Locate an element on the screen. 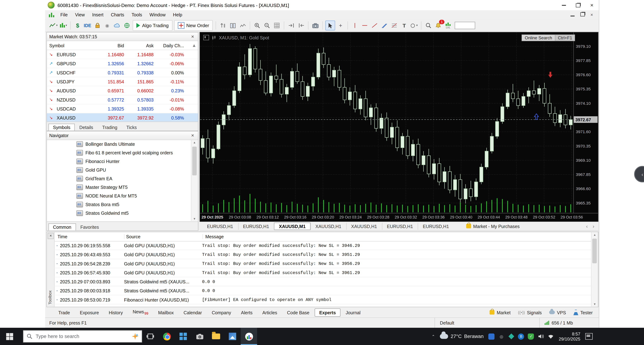 The width and height of the screenshot is (644, 345). volume-icon is located at coordinates (541, 336).